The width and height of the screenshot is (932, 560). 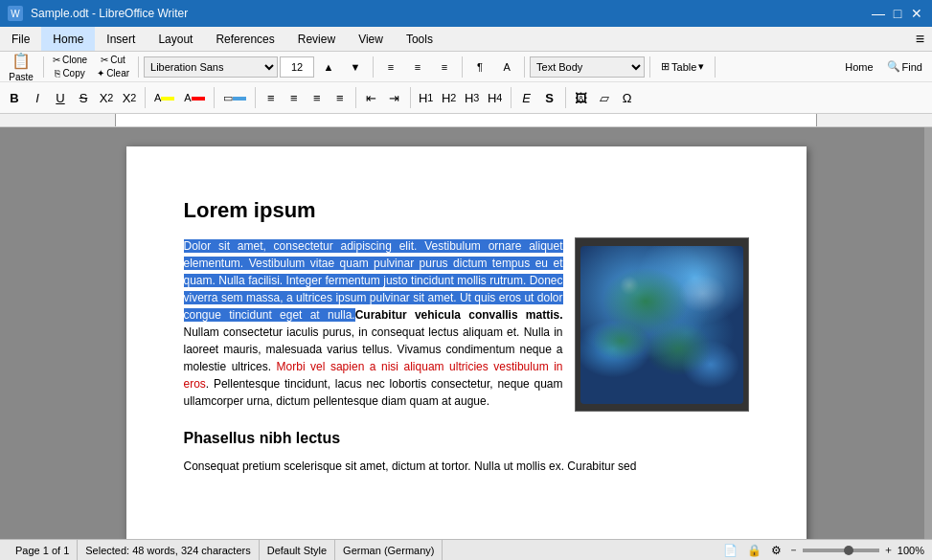 I want to click on menu-references: References, so click(x=245, y=38).